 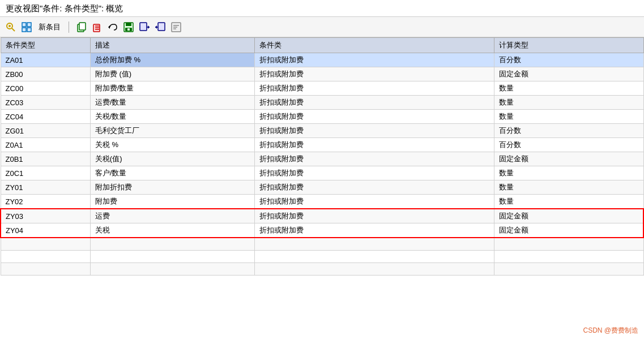 What do you see at coordinates (322, 103) in the screenshot?
I see `table-row: ZC03运费/数量折扣或附加费数量` at bounding box center [322, 103].